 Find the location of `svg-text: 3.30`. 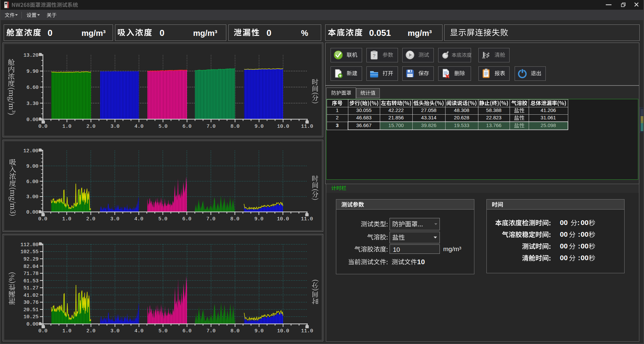

svg-text: 3.30 is located at coordinates (33, 104).